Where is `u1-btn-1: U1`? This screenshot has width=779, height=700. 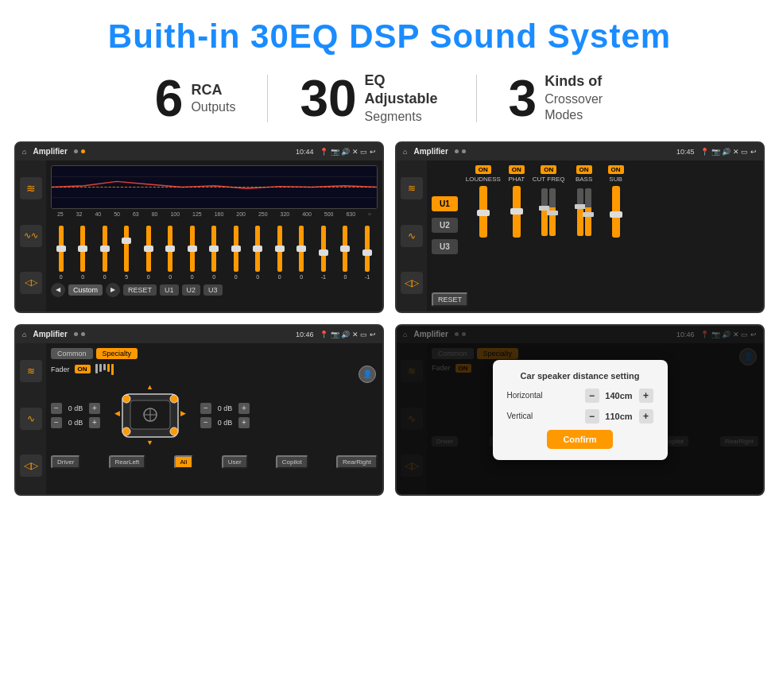
u1-btn-1: U1 is located at coordinates (169, 290).